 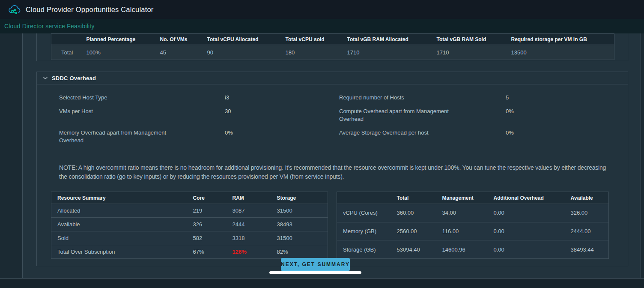 What do you see at coordinates (473, 231) in the screenshot?
I see `table-row: Memory (GB)2560.00116.000.002444.00` at bounding box center [473, 231].